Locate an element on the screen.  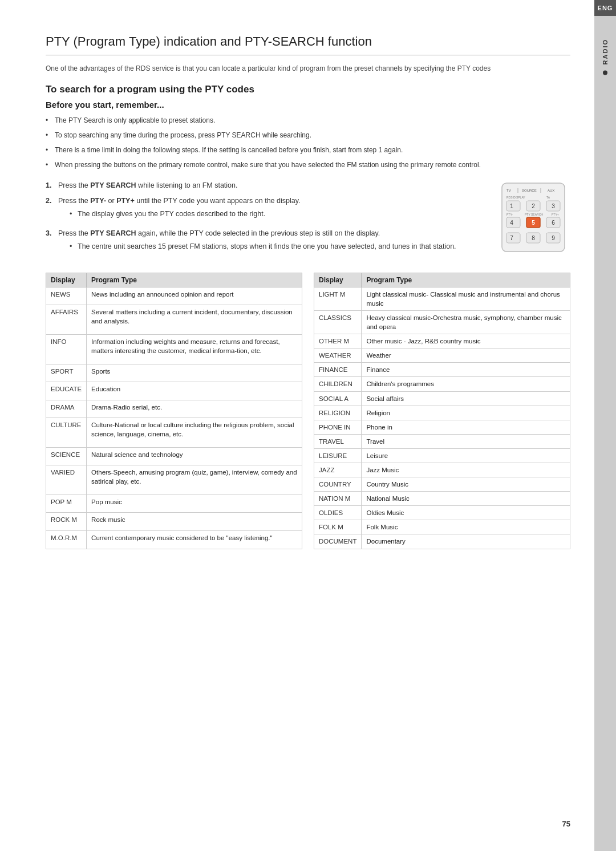
table-row: CULTURECulture-National or local culture… is located at coordinates (175, 433).